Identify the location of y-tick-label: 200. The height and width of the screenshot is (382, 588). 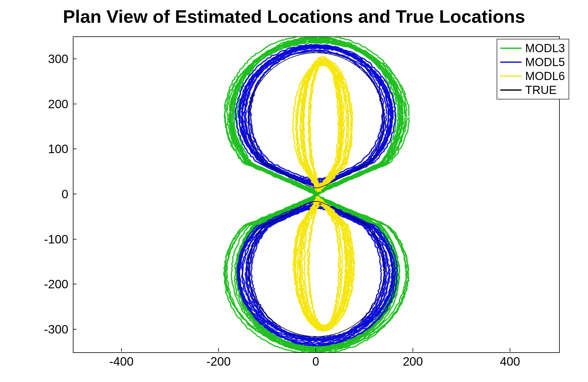
(58, 104).